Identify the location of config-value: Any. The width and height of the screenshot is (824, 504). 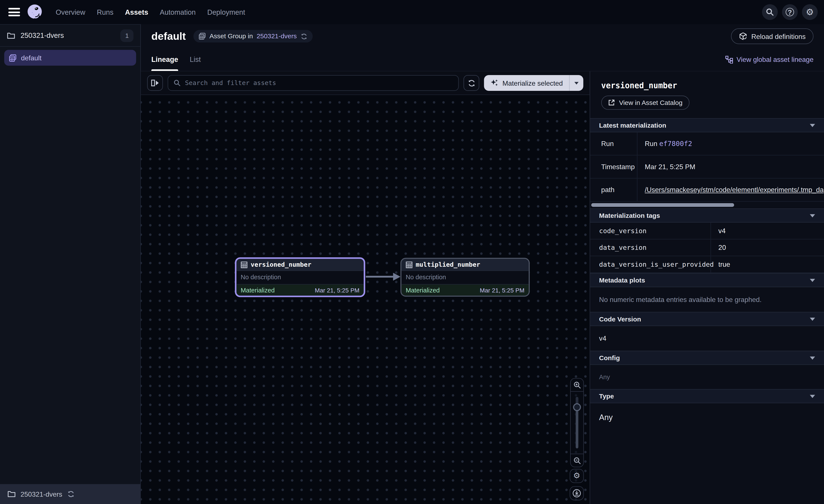
(707, 377).